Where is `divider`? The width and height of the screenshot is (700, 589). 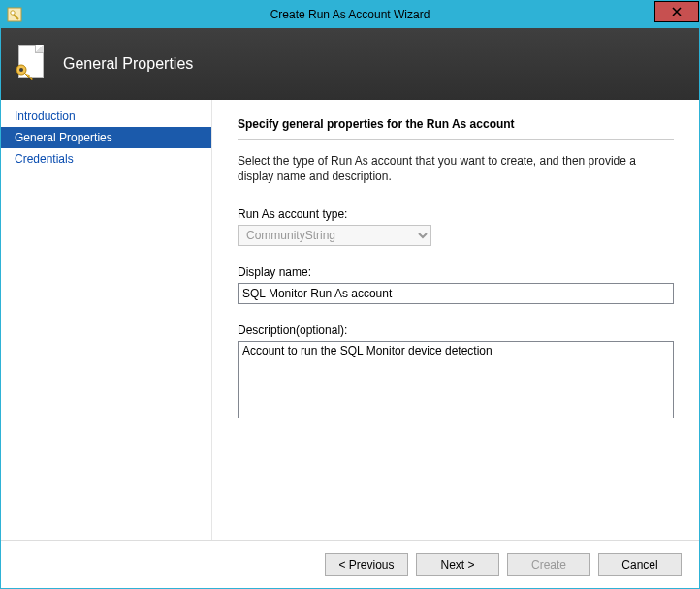
divider is located at coordinates (456, 140).